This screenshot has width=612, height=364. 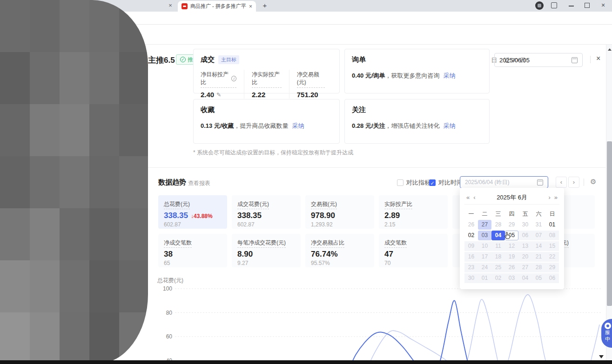 What do you see at coordinates (199, 183) in the screenshot?
I see `view-report-link: 查看报表` at bounding box center [199, 183].